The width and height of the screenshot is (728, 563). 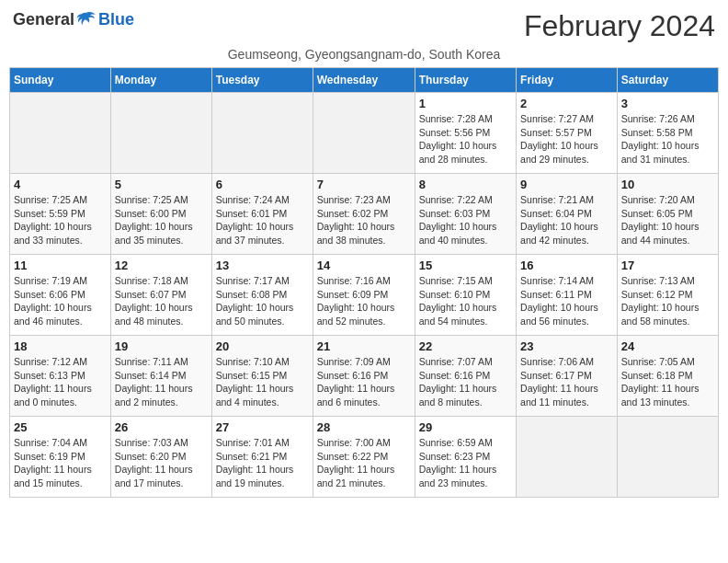 What do you see at coordinates (162, 383) in the screenshot?
I see `day-info: Sunrise: 7:11 AM Sunset: 6:14 PM Dayligh…` at bounding box center [162, 383].